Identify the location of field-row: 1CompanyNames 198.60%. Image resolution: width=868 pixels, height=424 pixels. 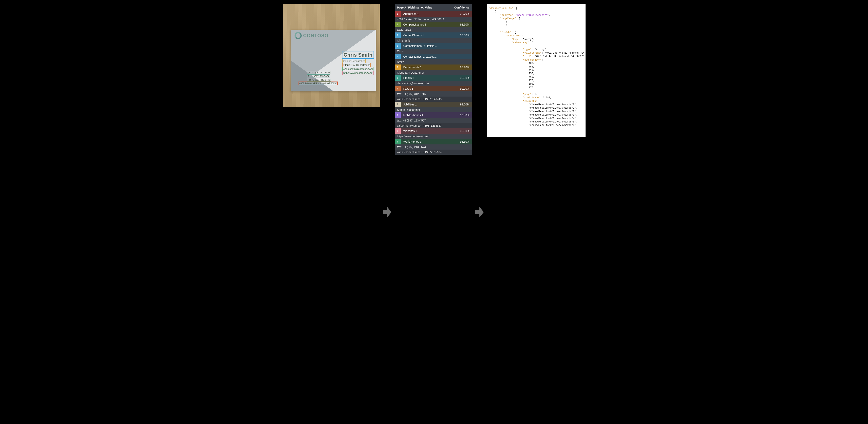
(433, 25).